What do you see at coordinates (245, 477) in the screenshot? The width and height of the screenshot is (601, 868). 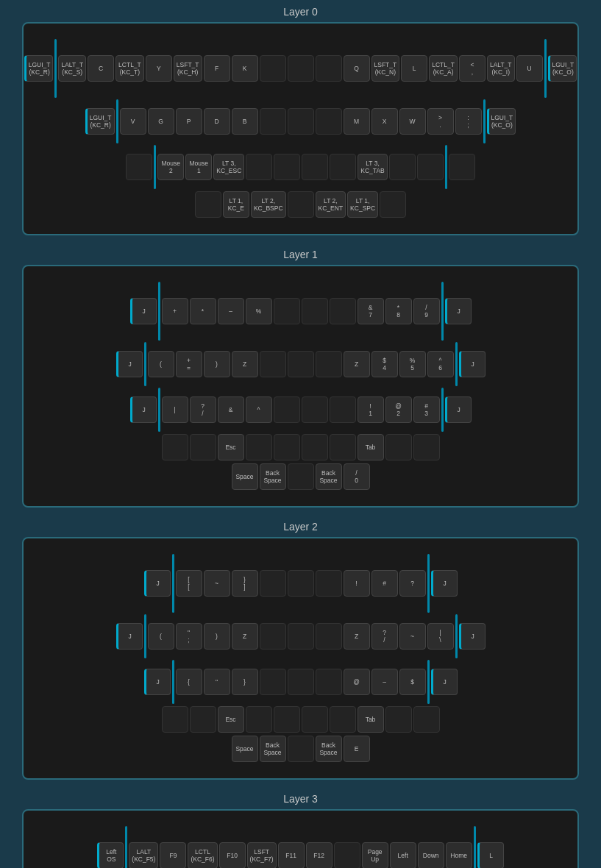 I see `l1-key-space: Space` at bounding box center [245, 477].